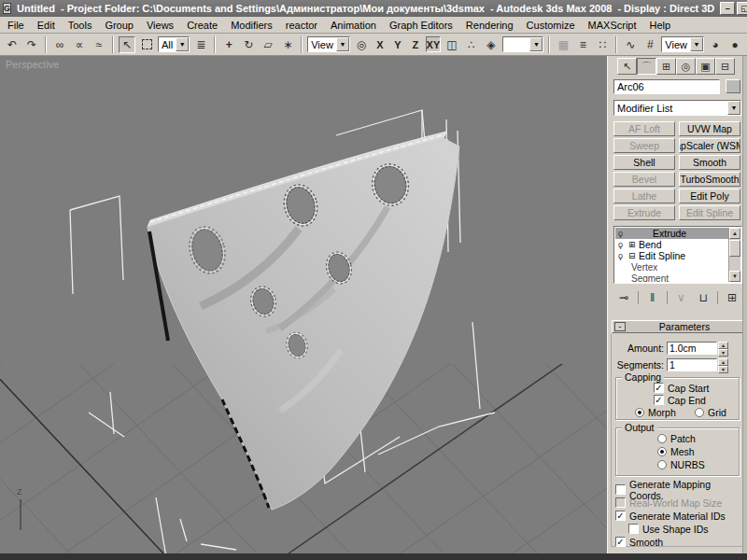 The image size is (747, 560). I want to click on use-pivot-point-icon: ◎, so click(361, 45).